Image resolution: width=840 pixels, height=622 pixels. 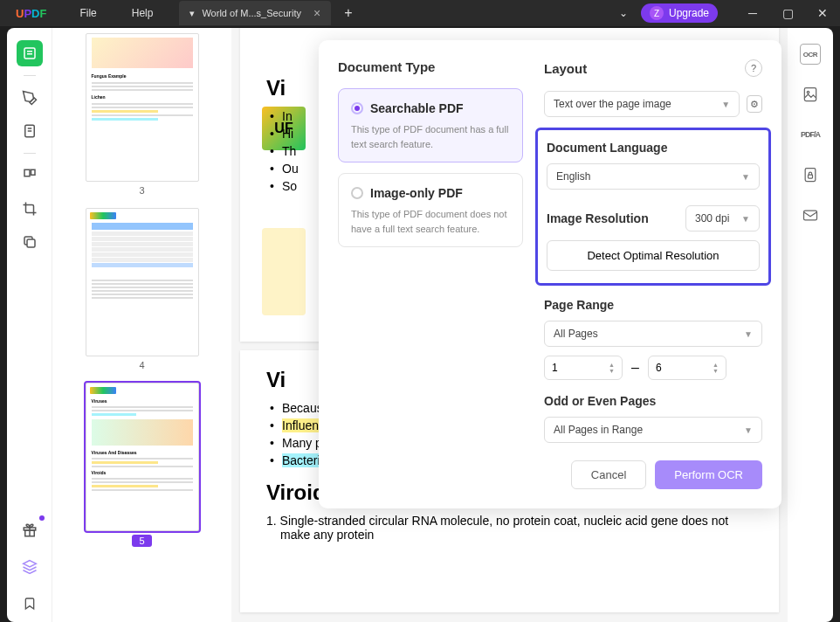 What do you see at coordinates (430, 222) in the screenshot?
I see `option-description: This type of PDF document does not have …` at bounding box center [430, 222].